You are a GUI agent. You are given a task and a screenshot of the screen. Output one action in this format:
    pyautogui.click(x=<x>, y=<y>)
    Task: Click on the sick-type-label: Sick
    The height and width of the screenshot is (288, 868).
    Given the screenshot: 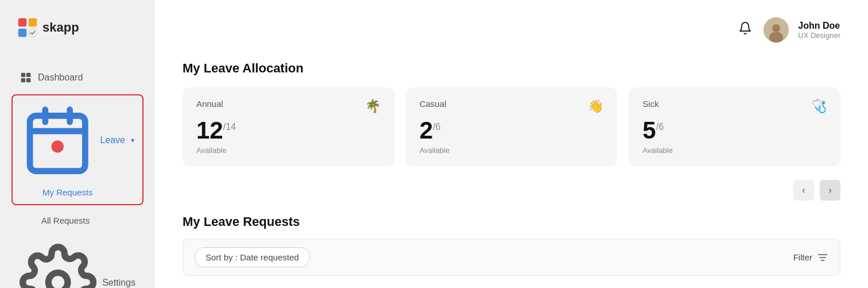 What is the action you would take?
    pyautogui.click(x=650, y=103)
    